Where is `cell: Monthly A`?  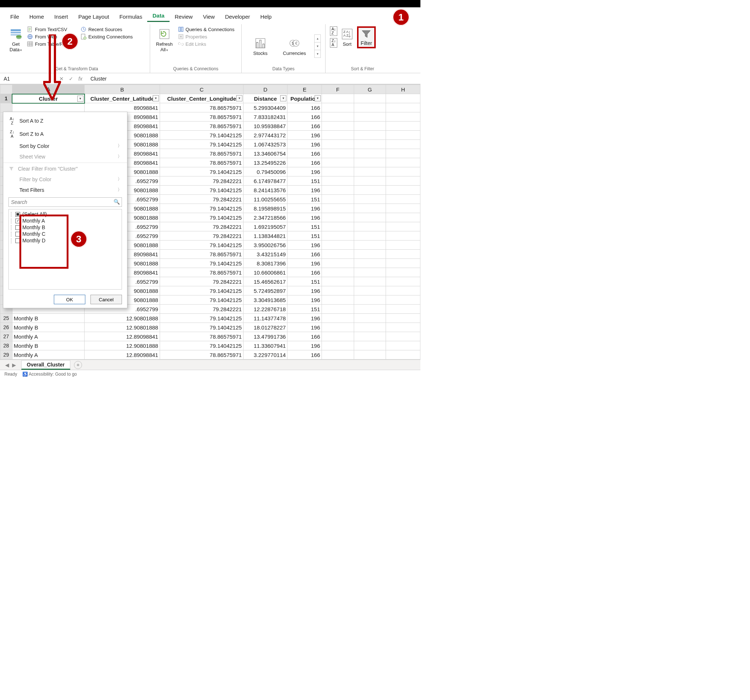 cell: Monthly A is located at coordinates (48, 336).